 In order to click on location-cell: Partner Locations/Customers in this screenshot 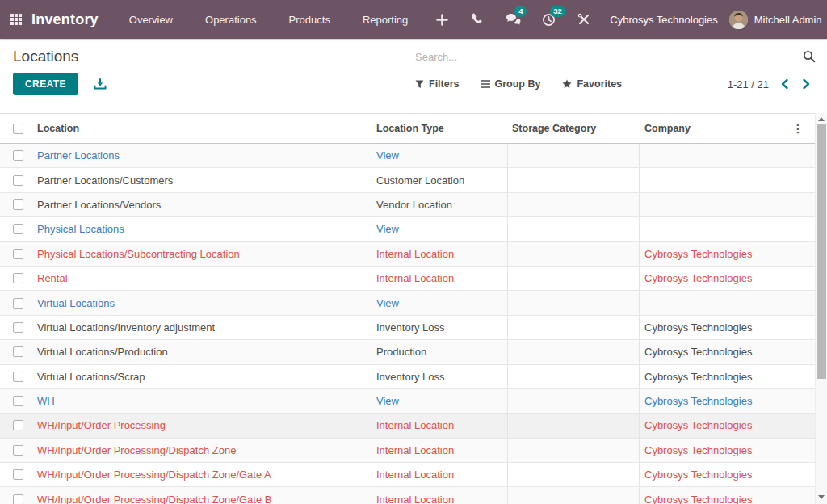, I will do `click(202, 179)`.